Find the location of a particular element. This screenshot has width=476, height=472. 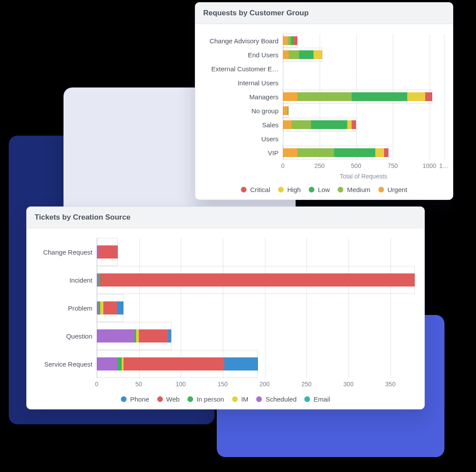

legend-item-in_person: In person is located at coordinates (206, 399).